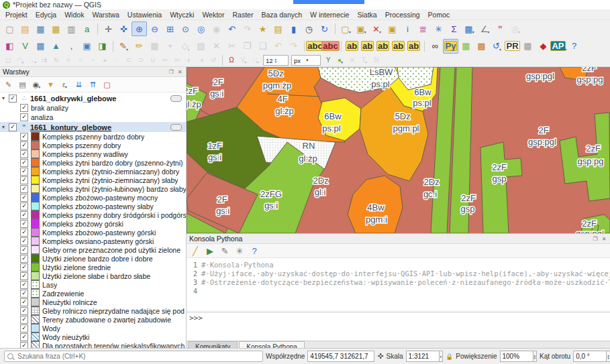  Describe the element at coordinates (243, 15) in the screenshot. I see `menu-raster: Raster` at that location.